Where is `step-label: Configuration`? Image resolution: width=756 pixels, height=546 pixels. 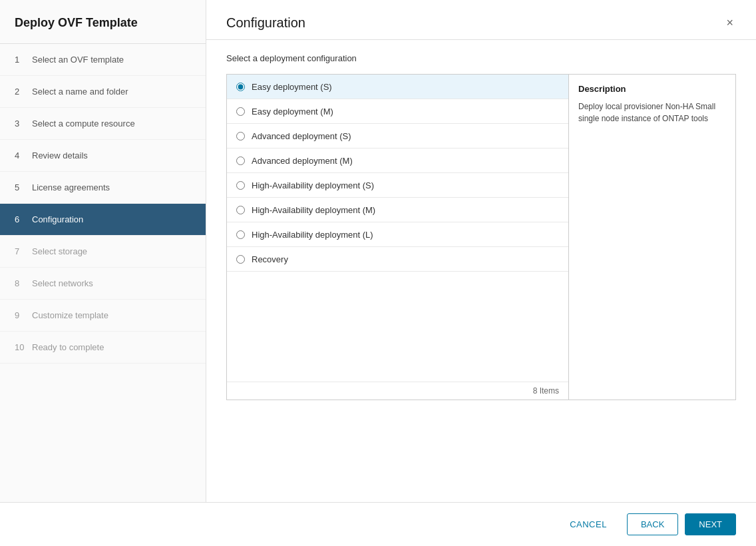
step-label: Configuration is located at coordinates (57, 220).